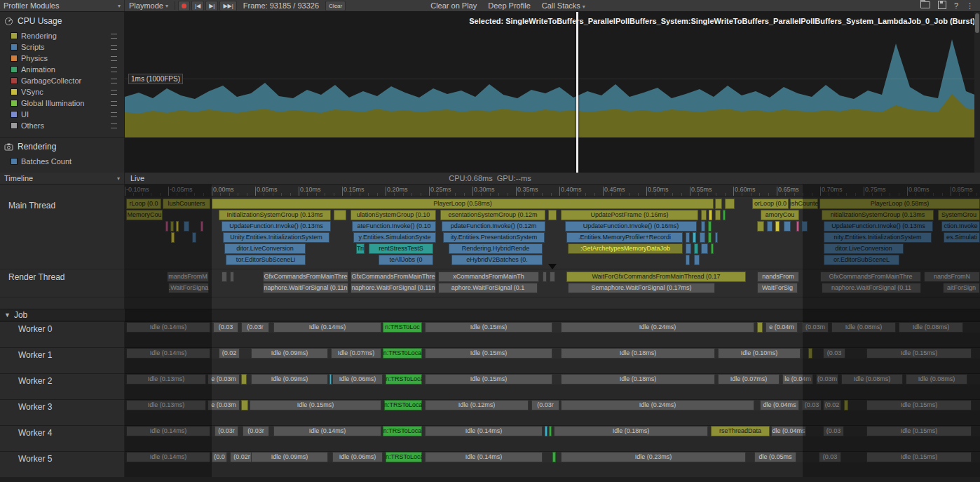 The width and height of the screenshot is (980, 482). What do you see at coordinates (62, 36) in the screenshot?
I see `legend-item-rendering: Rendering` at bounding box center [62, 36].